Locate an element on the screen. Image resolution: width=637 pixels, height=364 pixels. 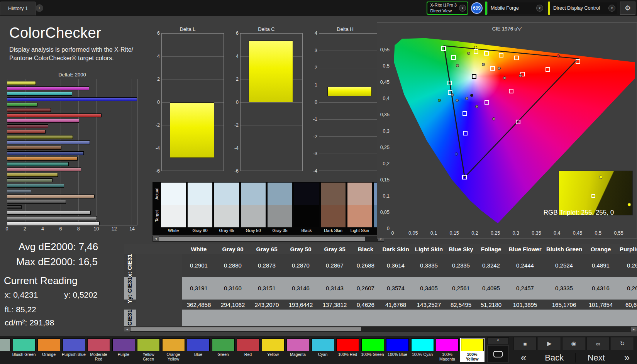
cell-value: 0,2870 is located at coordinates (301, 266).